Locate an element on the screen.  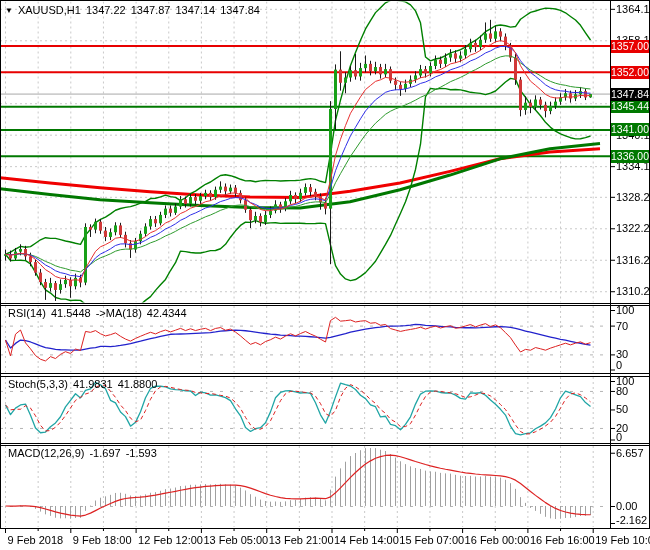
stoch-axis-tick: 50 is located at coordinates (633, 409).